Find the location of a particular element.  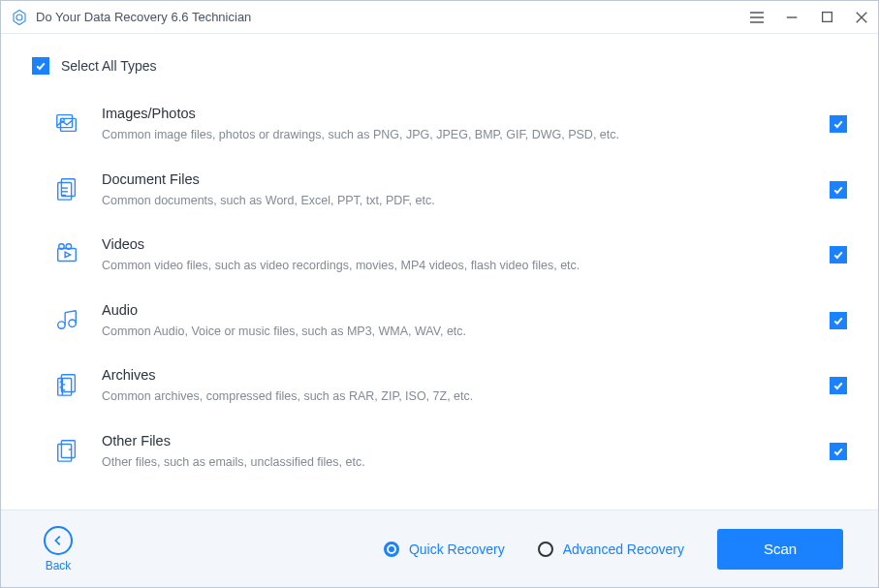

type-desc: Common Audio, Voice or music files, such… is located at coordinates (455, 332).